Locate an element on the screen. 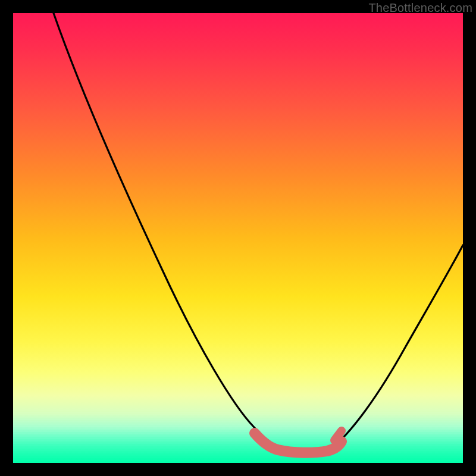 This screenshot has width=476, height=476. curve-right-branch is located at coordinates (400, 345).